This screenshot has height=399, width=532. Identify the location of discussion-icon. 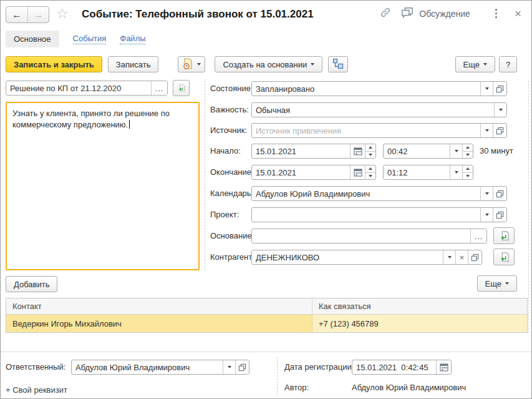
(407, 14).